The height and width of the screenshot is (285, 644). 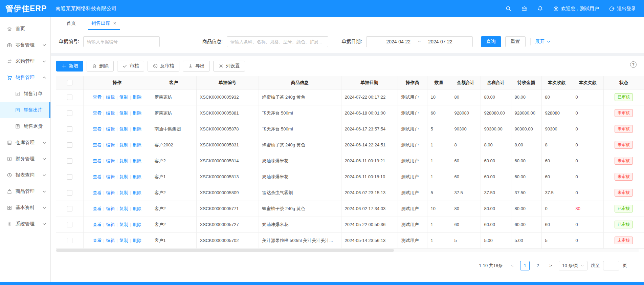 I want to click on logout-button: 退出登录, so click(x=623, y=9).